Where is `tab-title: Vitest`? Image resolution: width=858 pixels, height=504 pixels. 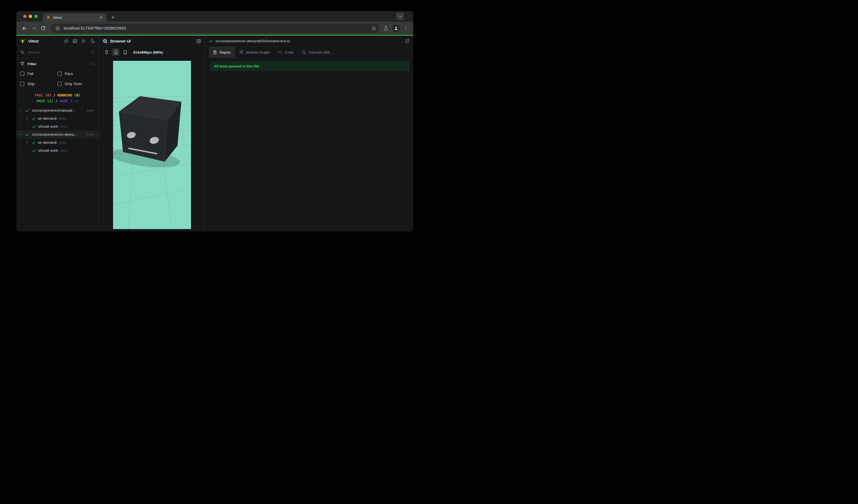
tab-title: Vitest is located at coordinates (75, 18).